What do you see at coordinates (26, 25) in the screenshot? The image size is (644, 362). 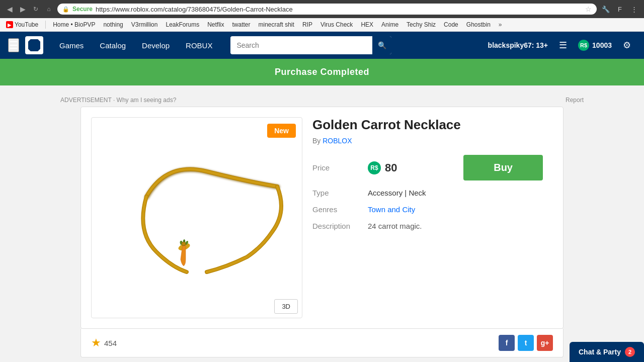 I see `bookmark-youtube-label: YouTube` at bounding box center [26, 25].